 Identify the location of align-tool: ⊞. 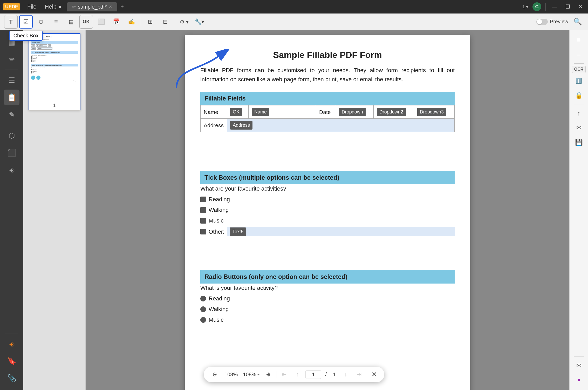
(150, 22).